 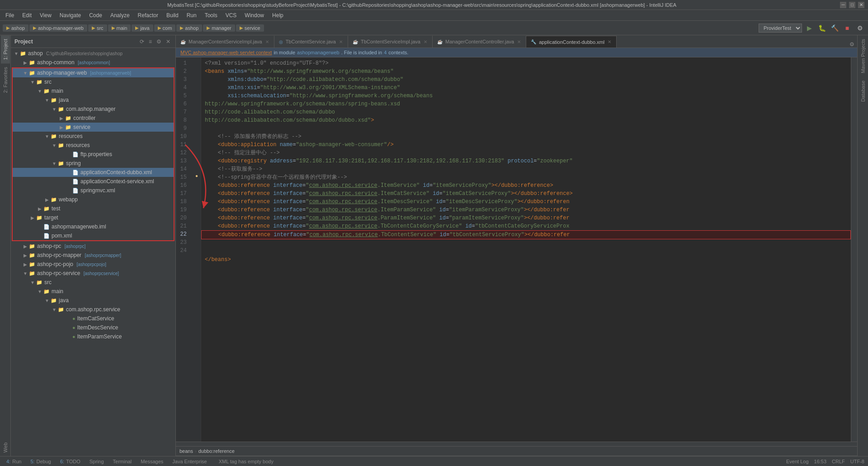 I want to click on tree-item-rpc-service-pkg: ▼ 📁 com.ashop.rpc.service, so click(x=93, y=309).